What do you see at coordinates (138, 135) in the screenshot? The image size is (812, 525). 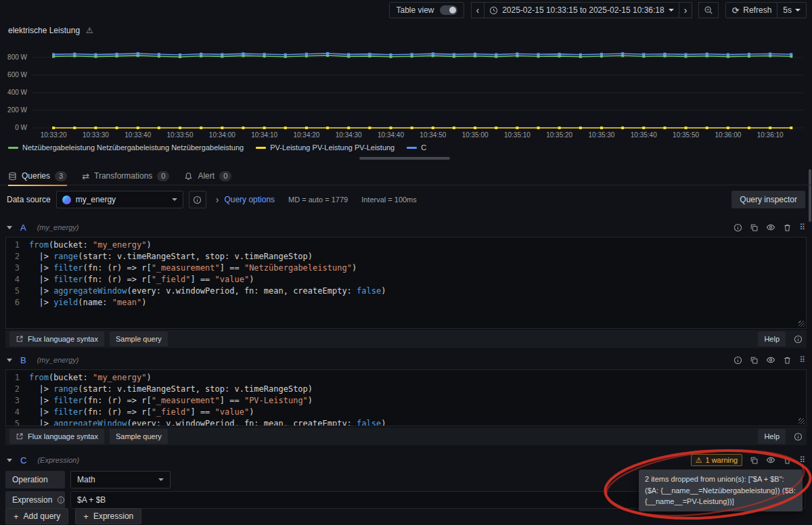 I see `svg-text: 10:33:40` at bounding box center [138, 135].